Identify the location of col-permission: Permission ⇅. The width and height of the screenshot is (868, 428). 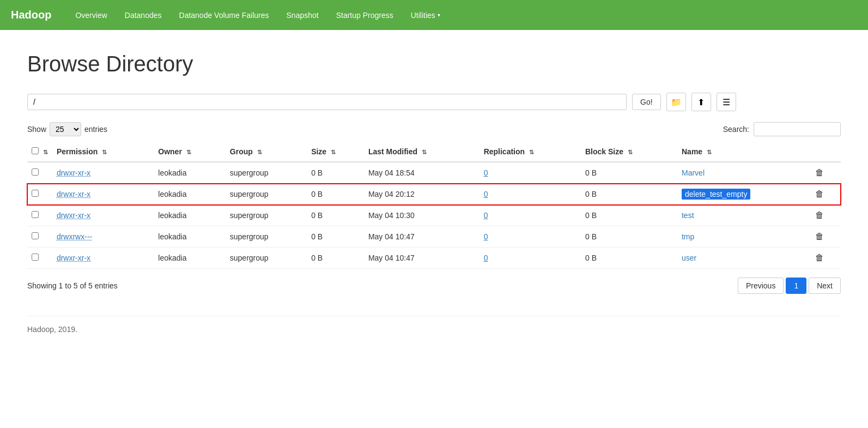
(103, 152).